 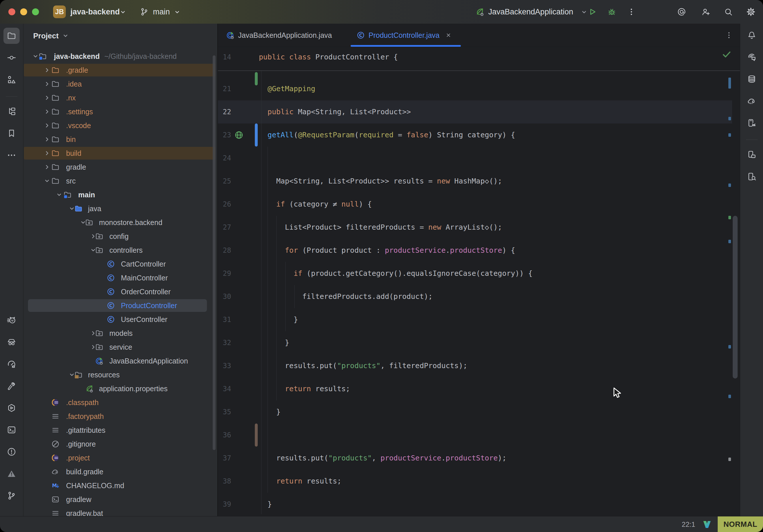 I want to click on code-line-38: return results;, so click(x=300, y=481).